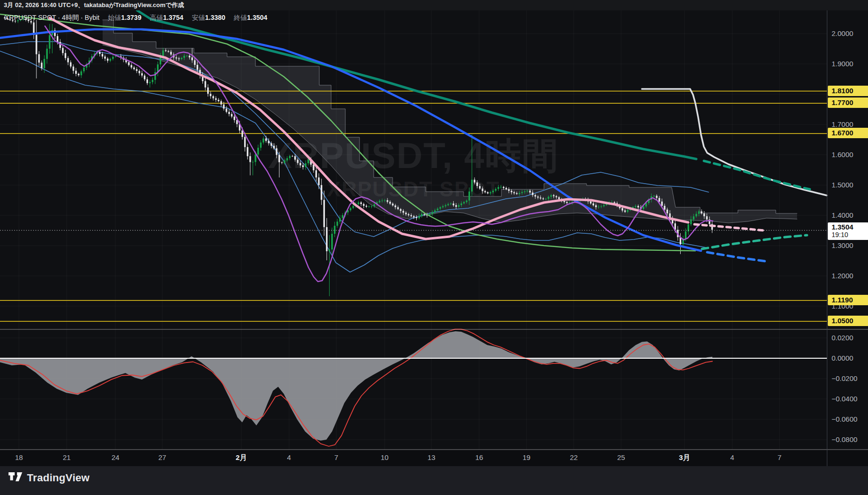  I want to click on price-level-label: 1.0500, so click(848, 321).